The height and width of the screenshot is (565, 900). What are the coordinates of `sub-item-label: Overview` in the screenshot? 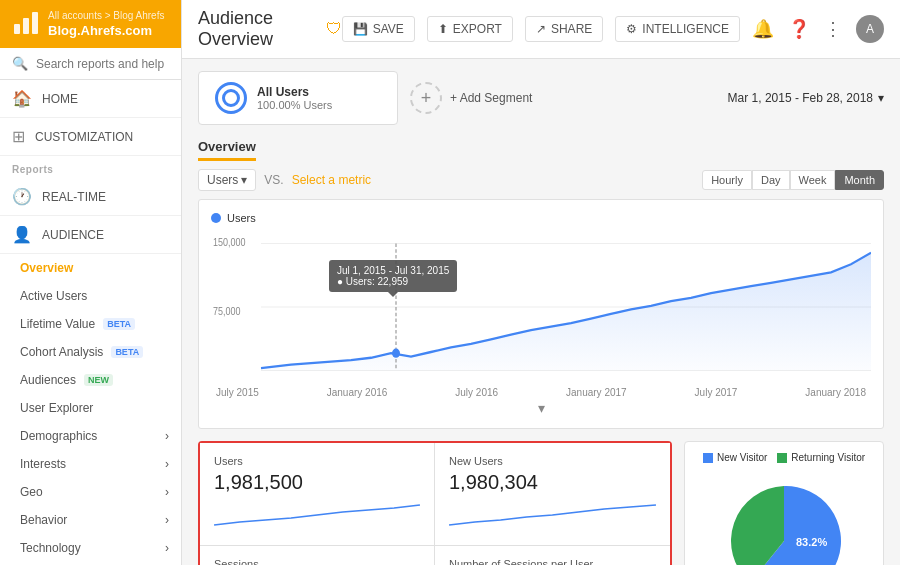 It's located at (46, 268).